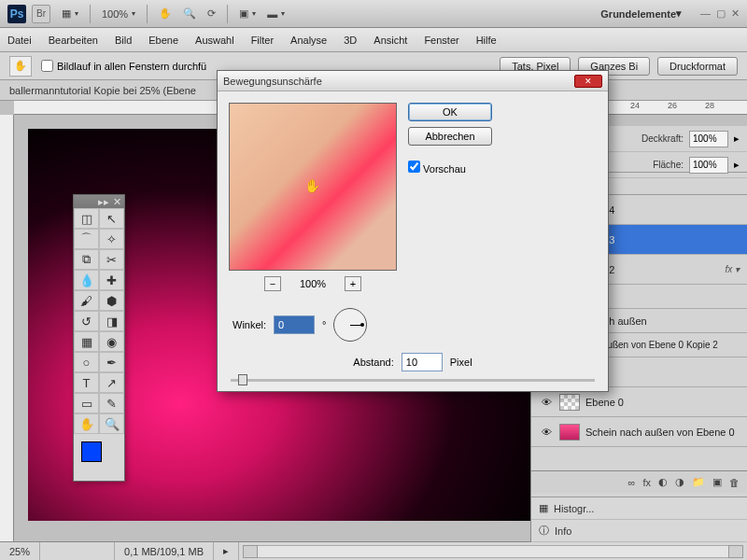  Describe the element at coordinates (588, 81) in the screenshot. I see `close-icon: ✕` at that location.